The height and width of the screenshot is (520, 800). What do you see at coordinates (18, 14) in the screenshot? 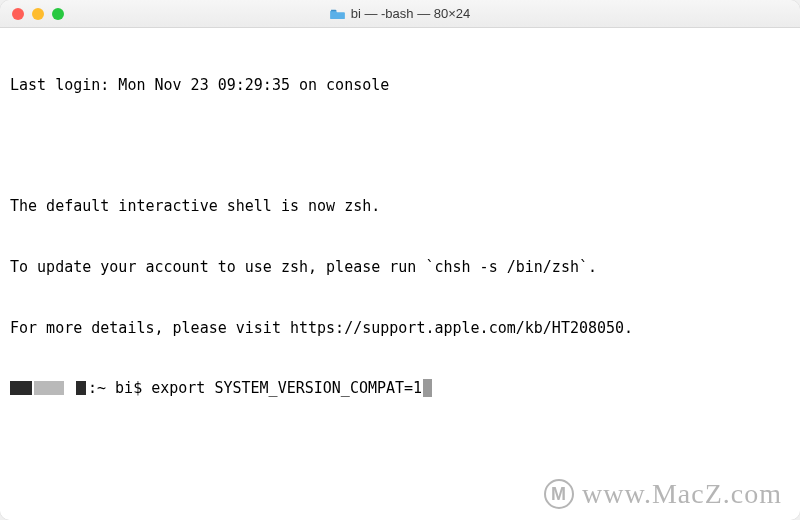
I see `close-icon` at bounding box center [18, 14].